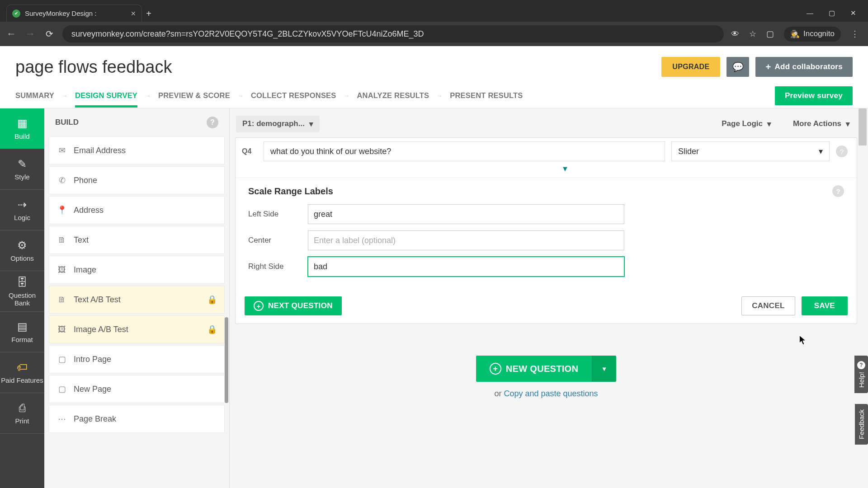 This screenshot has width=868, height=488. What do you see at coordinates (62, 150) in the screenshot?
I see `mail-icon: ✉` at bounding box center [62, 150].